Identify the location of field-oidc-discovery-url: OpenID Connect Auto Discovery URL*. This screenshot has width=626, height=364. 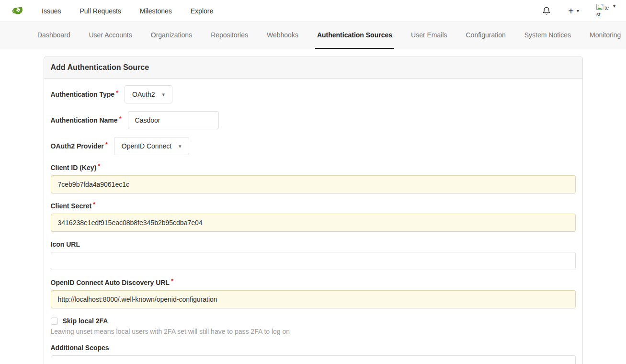
(313, 294).